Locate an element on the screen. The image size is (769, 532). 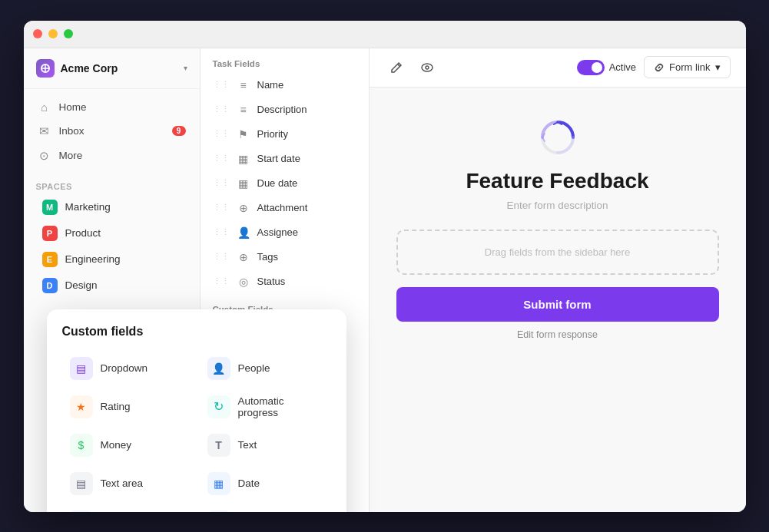
status-field-icon: ◎ is located at coordinates (244, 282).